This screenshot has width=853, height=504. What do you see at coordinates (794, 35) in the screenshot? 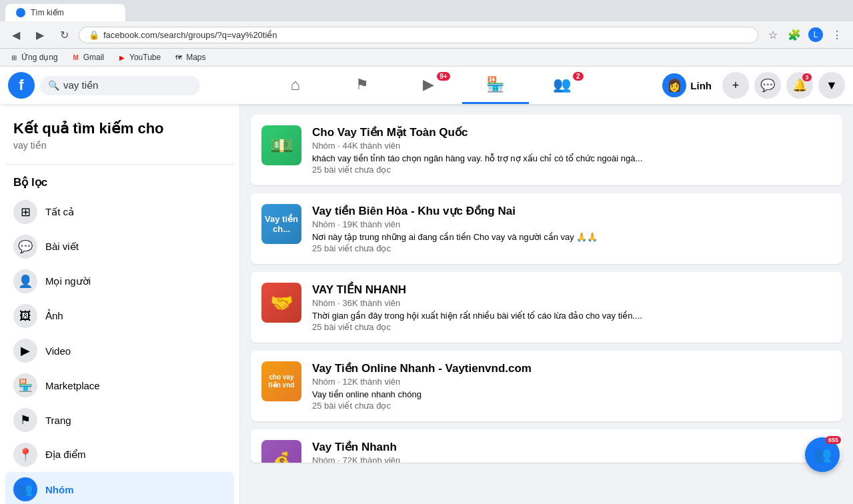
I see `extension-button: 🧩` at bounding box center [794, 35].